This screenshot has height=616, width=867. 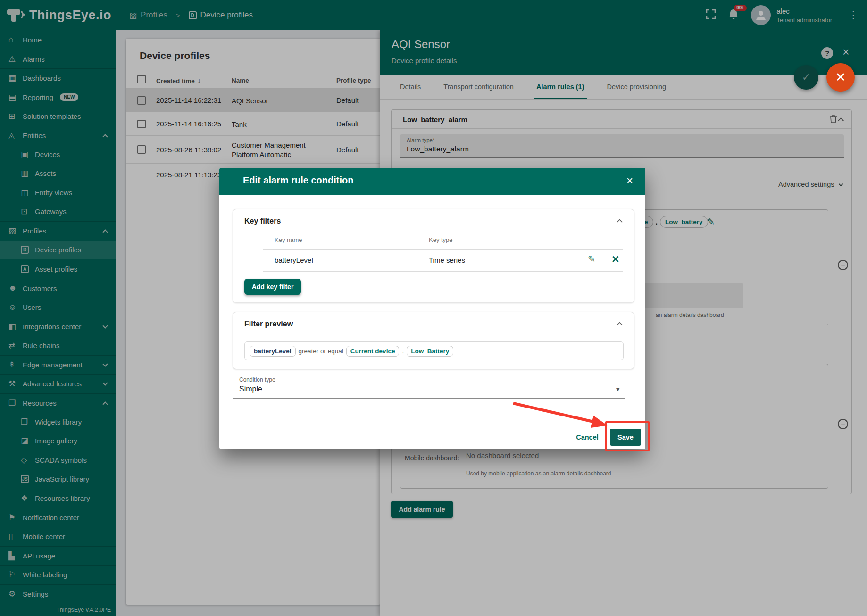 I want to click on remove-key-filter-icon: ✕, so click(x=616, y=259).